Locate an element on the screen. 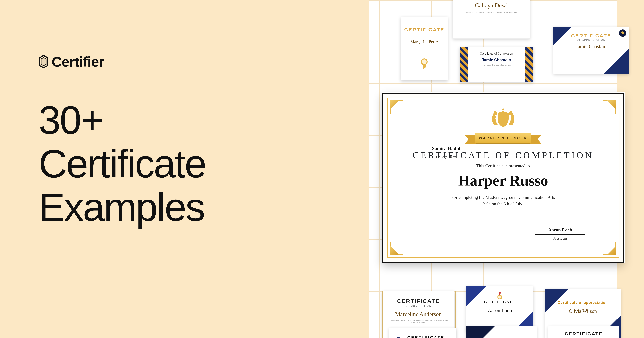  ribbon: WARNER & PENCER is located at coordinates (503, 138).